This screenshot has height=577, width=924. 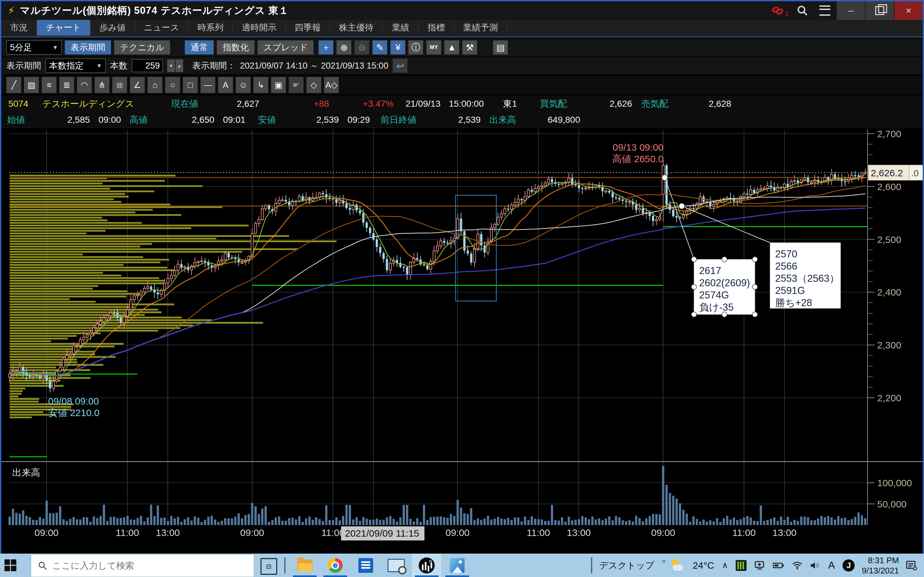 I want to click on count-up-button: ▲, so click(x=179, y=66).